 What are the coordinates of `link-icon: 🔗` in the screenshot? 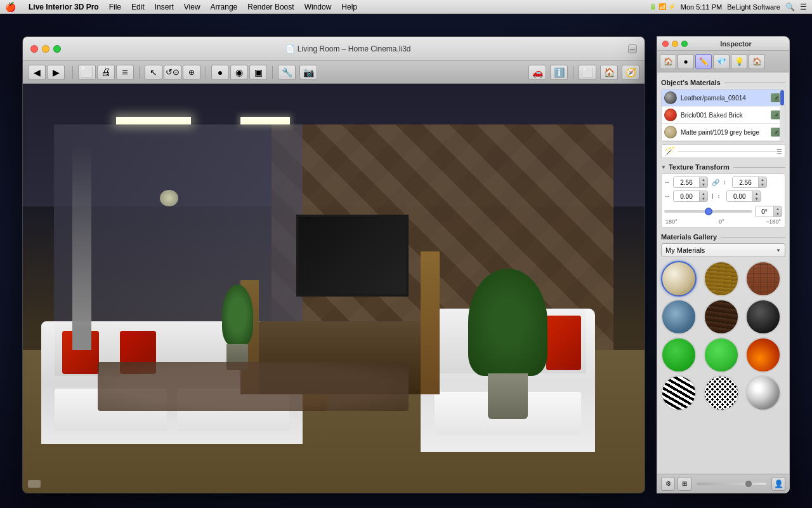 It's located at (716, 183).